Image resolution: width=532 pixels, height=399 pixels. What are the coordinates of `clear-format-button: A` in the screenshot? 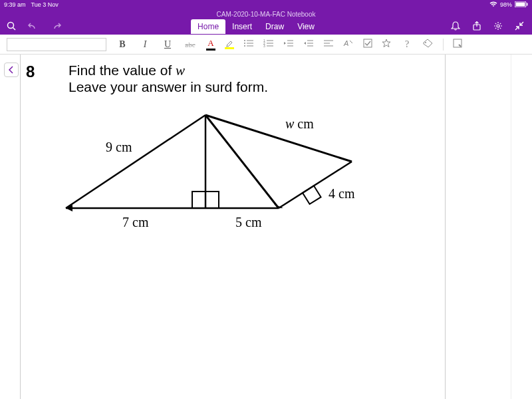 It's located at (348, 44).